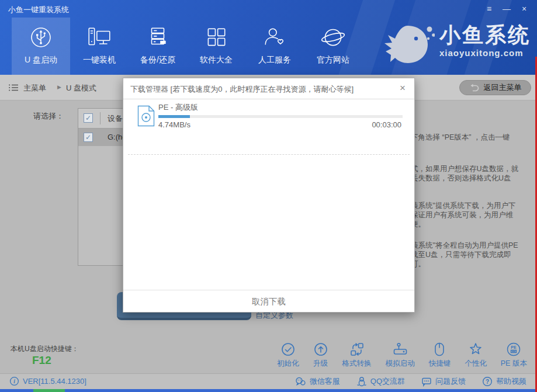 Image resolution: width=537 pixels, height=392 pixels. I want to click on disc-file-icon, so click(146, 116).